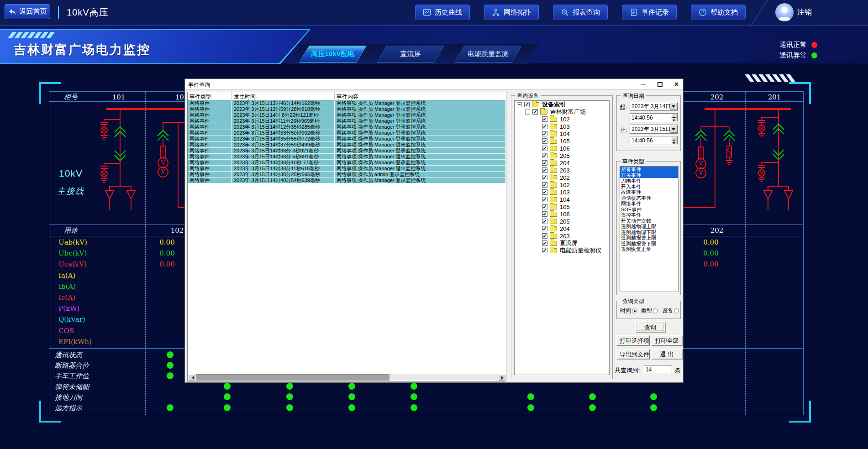 The height and width of the screenshot is (449, 868). Describe the element at coordinates (649, 198) in the screenshot. I see `event-type-option: 通信状态事件` at that location.